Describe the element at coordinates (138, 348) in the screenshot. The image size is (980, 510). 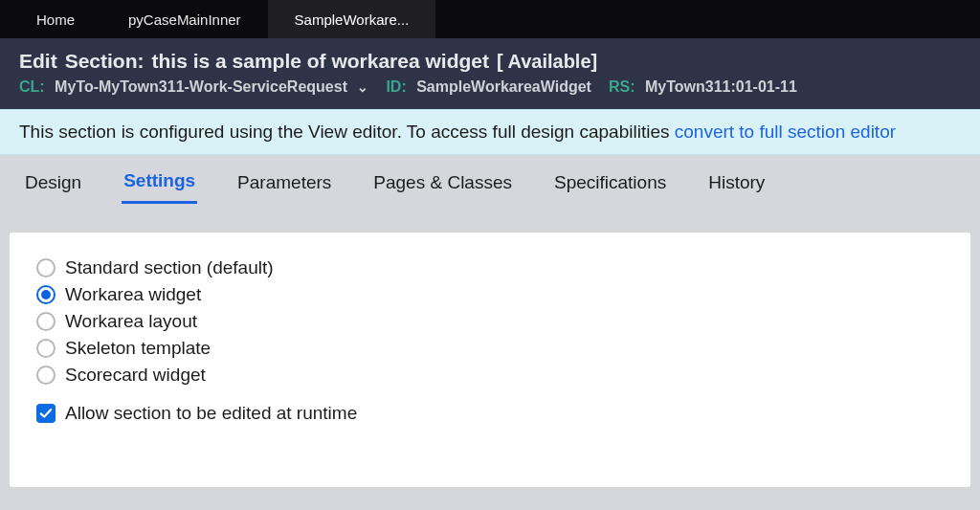
I see `radio-label: Skeleton template` at that location.